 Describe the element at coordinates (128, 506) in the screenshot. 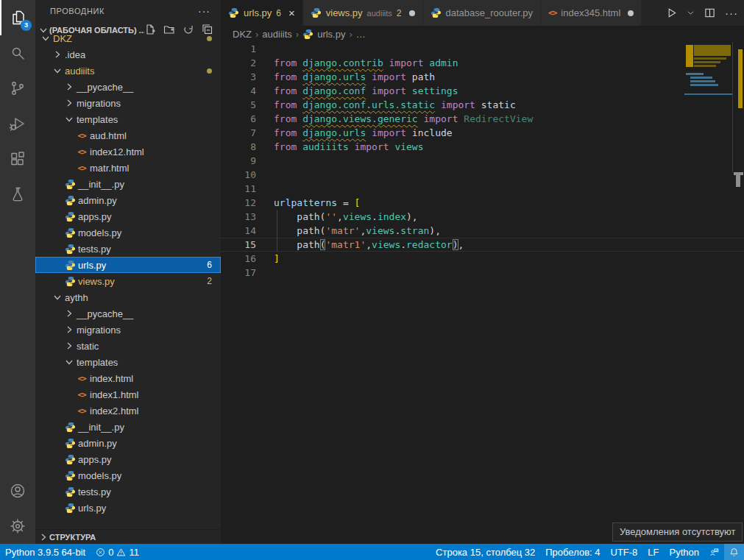

I see `tree-item-urls-py: urls.py` at that location.